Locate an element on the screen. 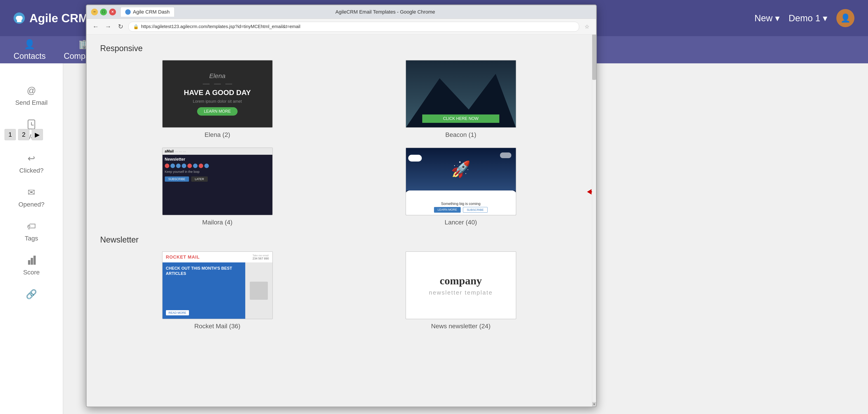 This screenshot has width=868, height=414. news-newsletter-text: newsletter template is located at coordinates (461, 293).